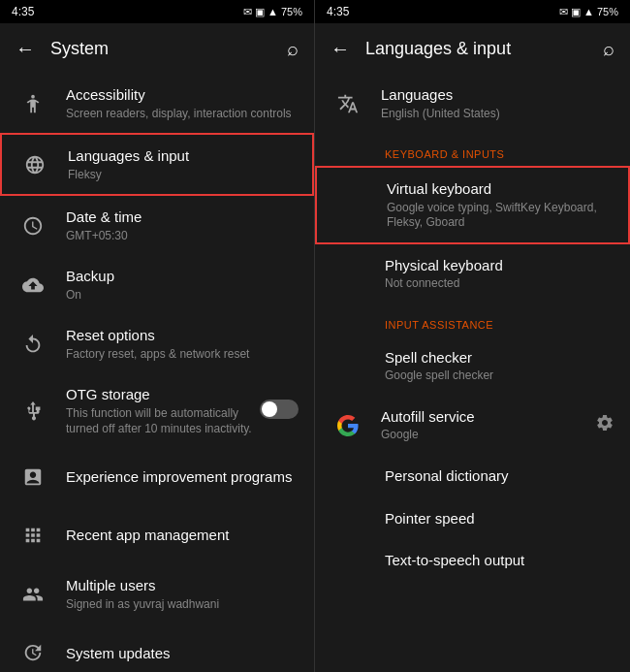 Image resolution: width=630 pixels, height=672 pixels. What do you see at coordinates (157, 48) in the screenshot?
I see `toolbar-left: ← System ⌕` at bounding box center [157, 48].